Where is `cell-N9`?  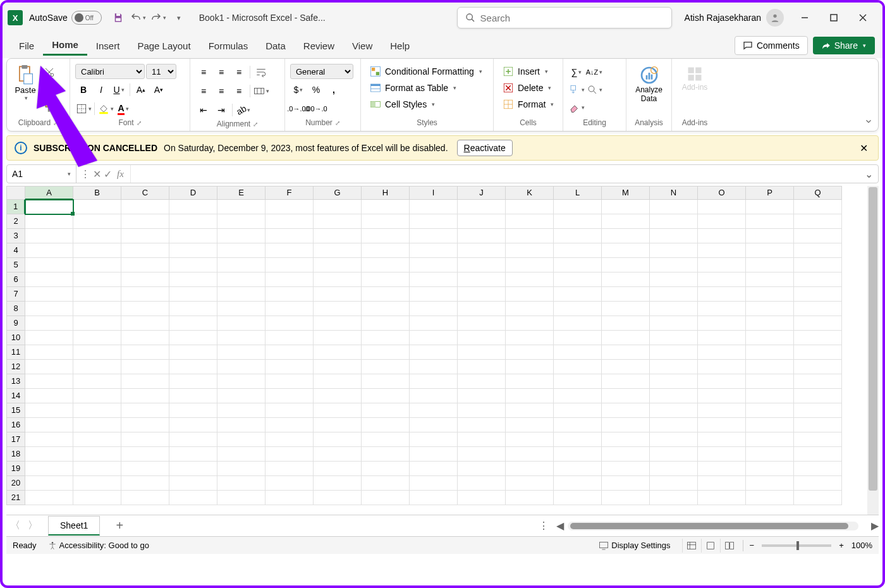 cell-N9 is located at coordinates (674, 324).